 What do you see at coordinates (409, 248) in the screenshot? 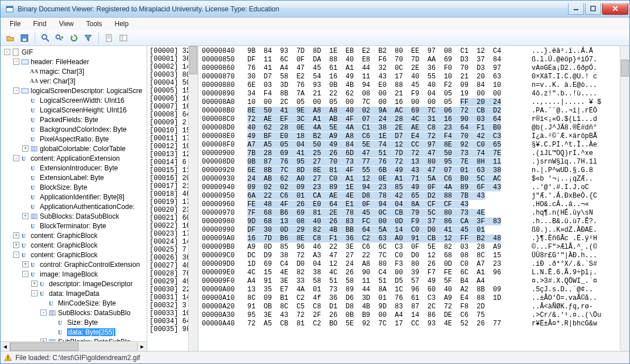
I see `hex-row: 000009B0A9 0D 85 96 46 22 3E C6 6C C3 0F…` at bounding box center [409, 248].